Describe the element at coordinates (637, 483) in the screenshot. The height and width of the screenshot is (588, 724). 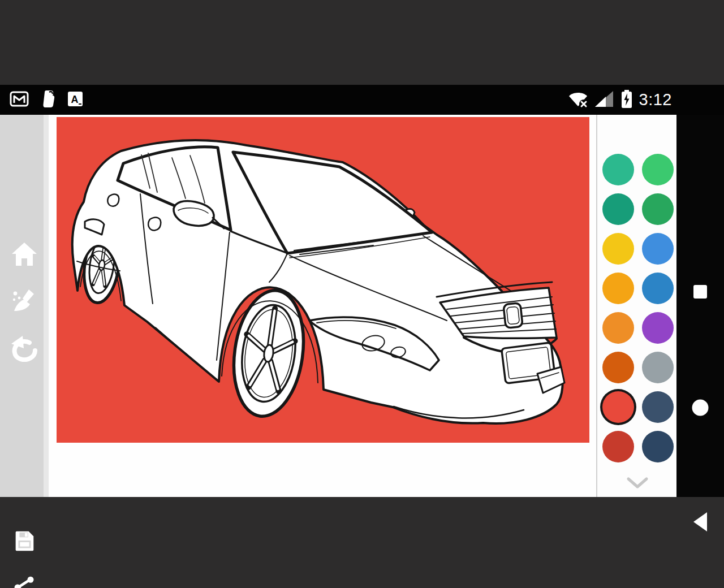
I see `palette-expand-button` at that location.